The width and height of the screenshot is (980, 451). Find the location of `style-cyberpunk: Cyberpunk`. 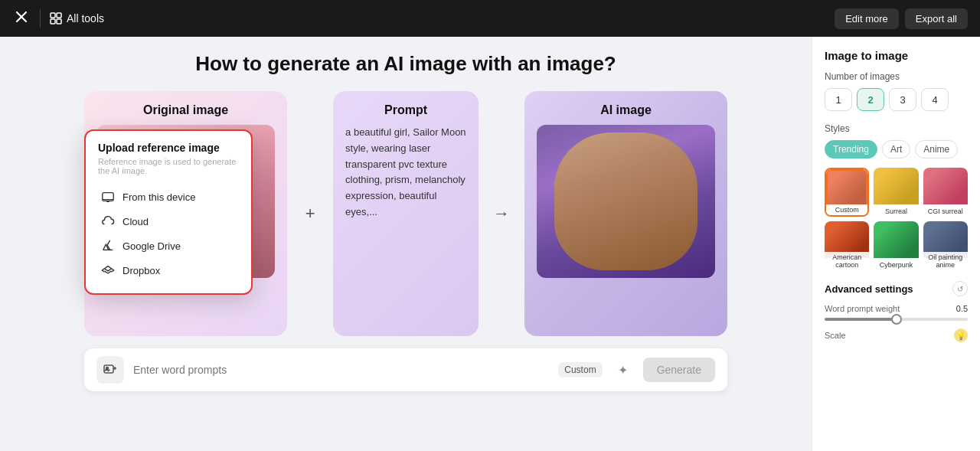

style-cyberpunk: Cyberpunk is located at coordinates (896, 246).